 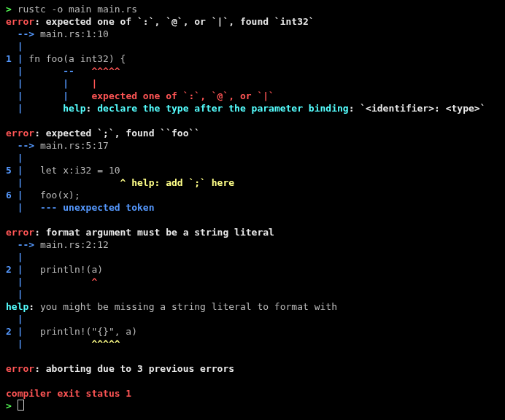 I want to click on help-text: you might be missing a string literal to…, so click(x=188, y=306).